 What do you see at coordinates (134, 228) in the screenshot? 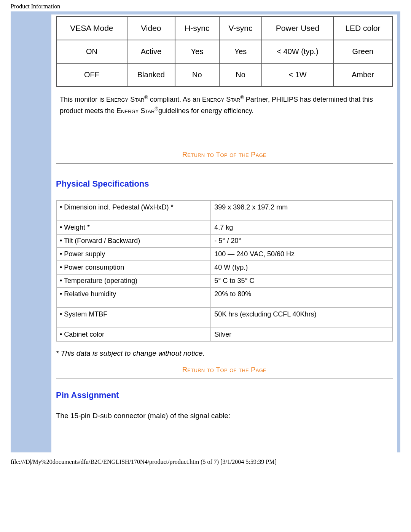
I see `spec-label: • Weight *` at bounding box center [134, 228].